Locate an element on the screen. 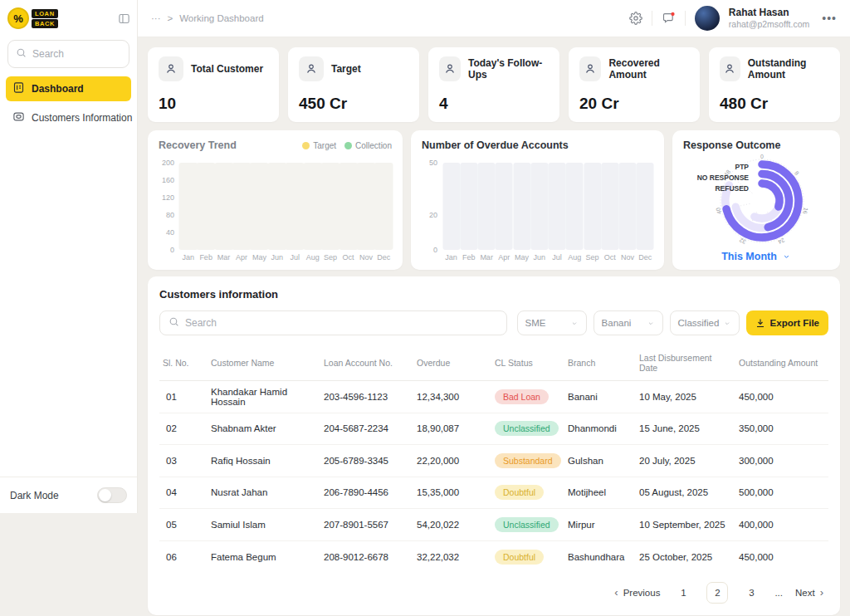 Image resolution: width=850 pixels, height=616 pixels. table-search-input is located at coordinates (342, 323).